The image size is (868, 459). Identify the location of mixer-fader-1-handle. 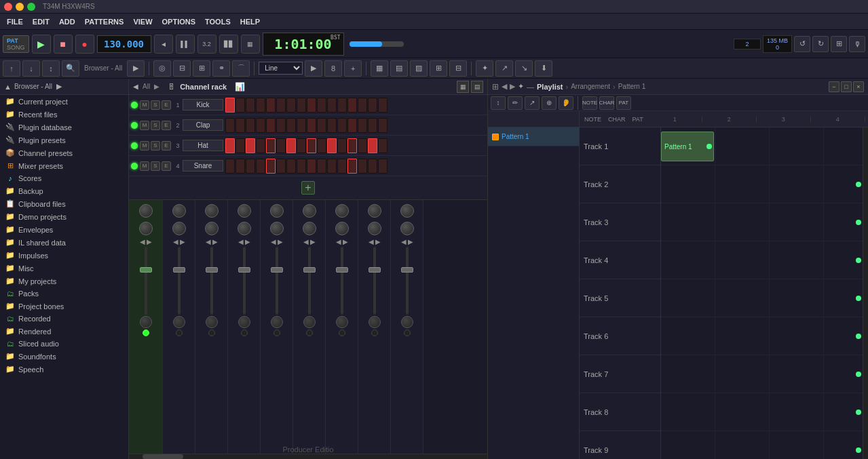
(146, 270).